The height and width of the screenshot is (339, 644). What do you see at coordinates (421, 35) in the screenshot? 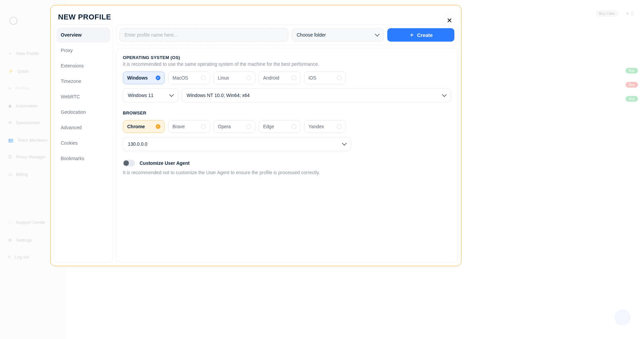
I see `create-button: ＋ Create` at bounding box center [421, 35].